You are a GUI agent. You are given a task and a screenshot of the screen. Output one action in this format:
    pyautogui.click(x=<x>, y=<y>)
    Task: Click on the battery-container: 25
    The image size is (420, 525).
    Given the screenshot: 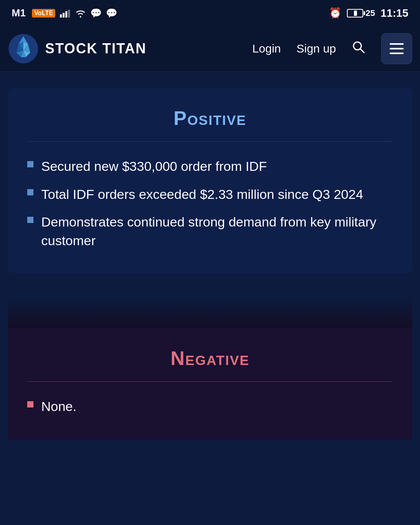 What is the action you would take?
    pyautogui.click(x=361, y=13)
    